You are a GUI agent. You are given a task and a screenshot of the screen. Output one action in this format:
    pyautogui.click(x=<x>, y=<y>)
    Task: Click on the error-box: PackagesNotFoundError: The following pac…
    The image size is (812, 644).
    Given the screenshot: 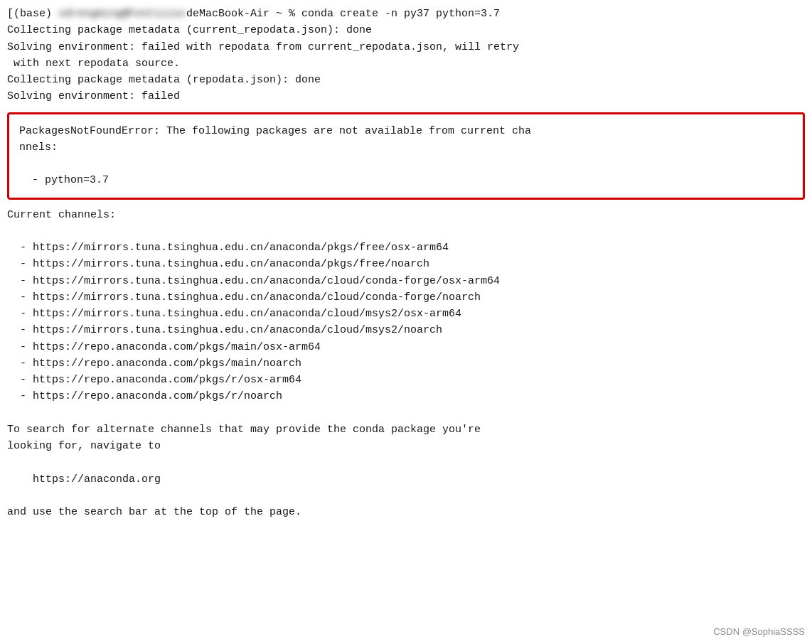 What is the action you would take?
    pyautogui.click(x=406, y=156)
    